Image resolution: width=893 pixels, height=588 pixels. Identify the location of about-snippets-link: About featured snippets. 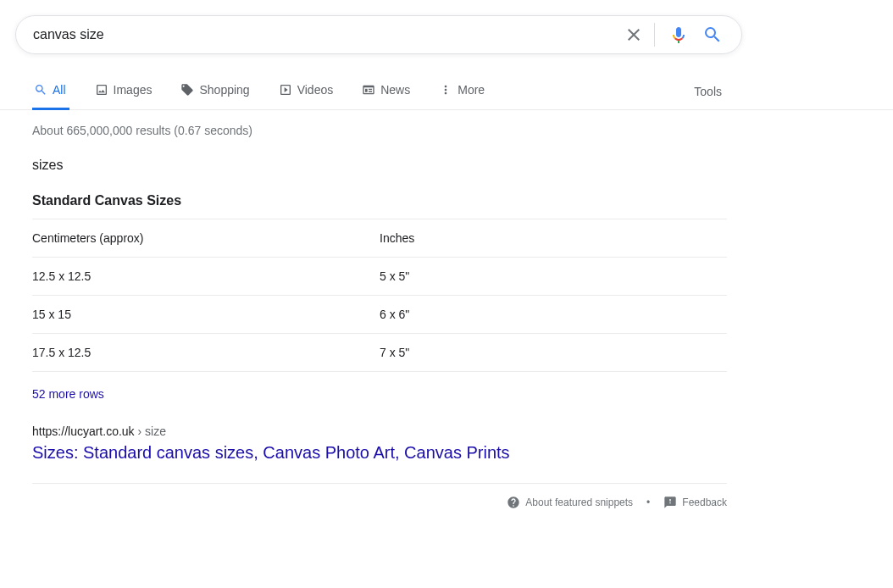
(569, 502).